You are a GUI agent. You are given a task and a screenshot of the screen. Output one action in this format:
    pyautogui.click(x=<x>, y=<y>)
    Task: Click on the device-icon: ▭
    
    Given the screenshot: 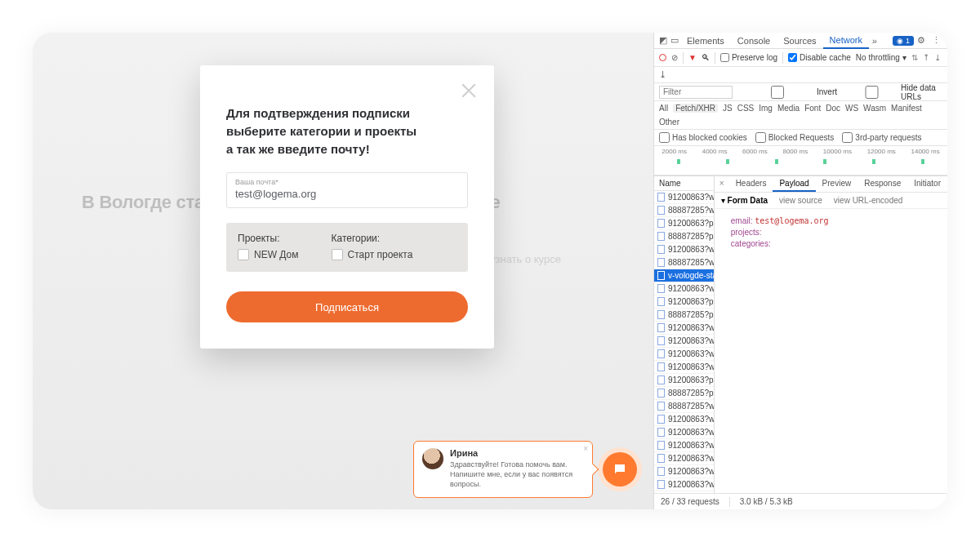 What is the action you would take?
    pyautogui.click(x=675, y=41)
    